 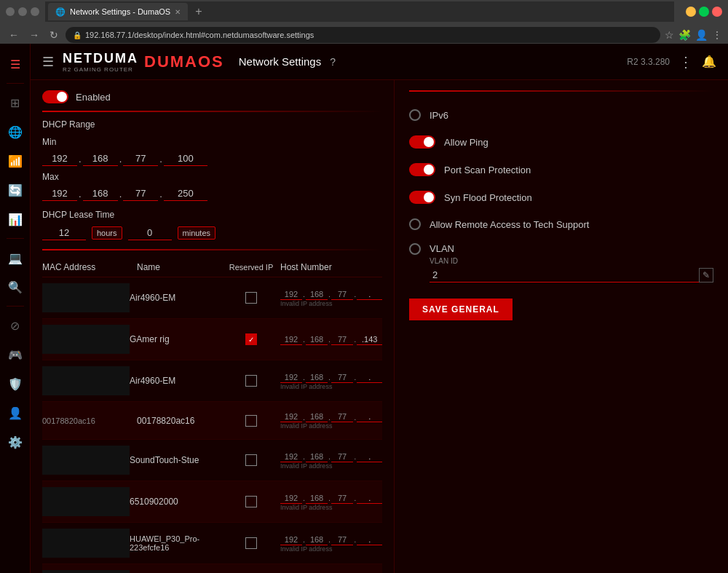 What do you see at coordinates (461, 309) in the screenshot?
I see `save-general-button: SAVE GENERAL` at bounding box center [461, 309].